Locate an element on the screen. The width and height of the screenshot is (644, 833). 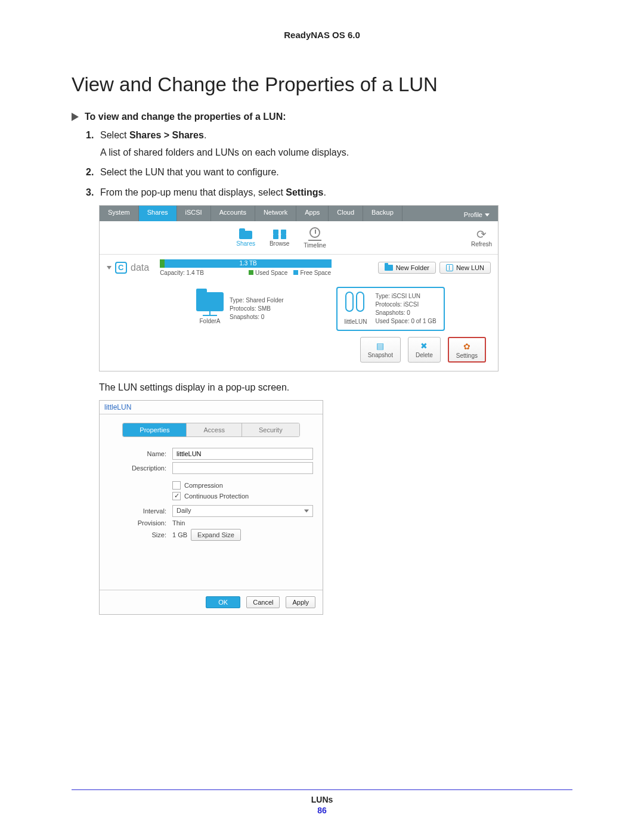
running-header: ReadyNAS OS 6.0 is located at coordinates (322, 35).